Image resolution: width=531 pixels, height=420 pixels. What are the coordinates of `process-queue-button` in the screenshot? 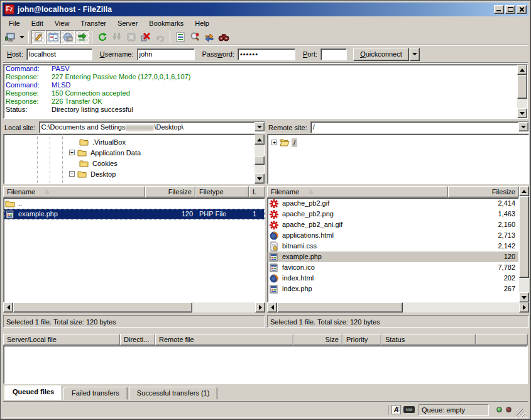 It's located at (117, 37).